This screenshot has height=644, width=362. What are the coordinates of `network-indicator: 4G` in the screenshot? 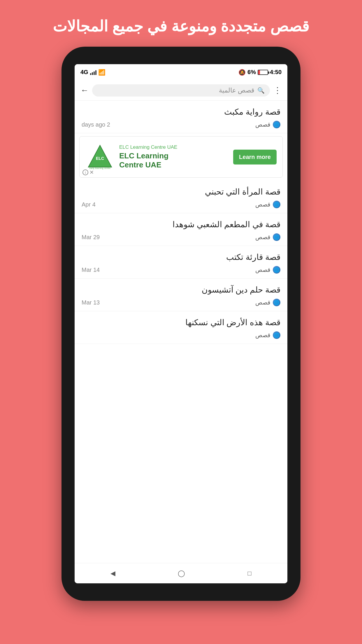 It's located at (85, 72).